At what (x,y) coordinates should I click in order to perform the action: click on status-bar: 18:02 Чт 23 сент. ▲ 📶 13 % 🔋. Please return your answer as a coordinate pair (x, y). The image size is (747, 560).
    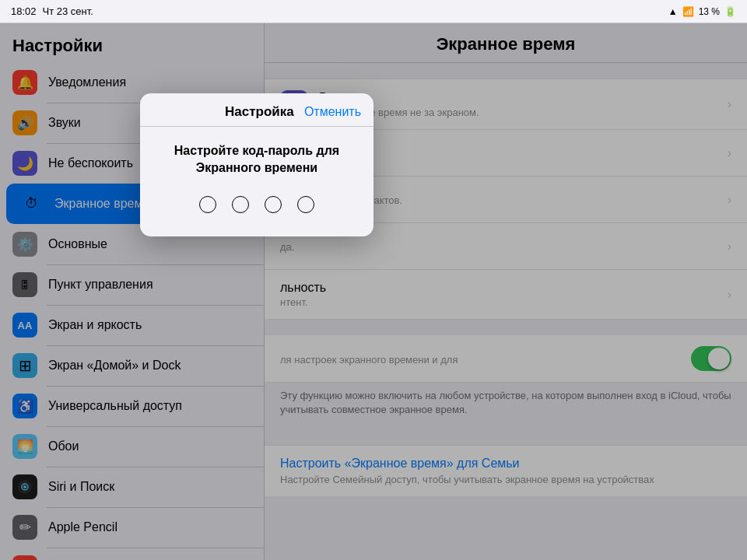
    Looking at the image, I should click on (374, 12).